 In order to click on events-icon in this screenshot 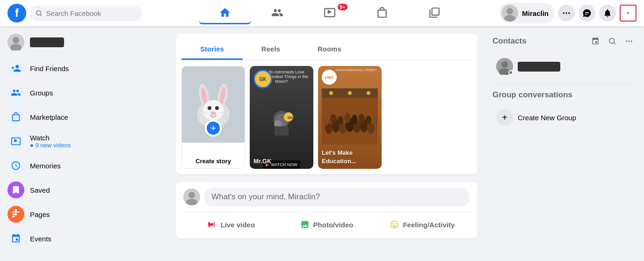, I will do `click(16, 239)`.